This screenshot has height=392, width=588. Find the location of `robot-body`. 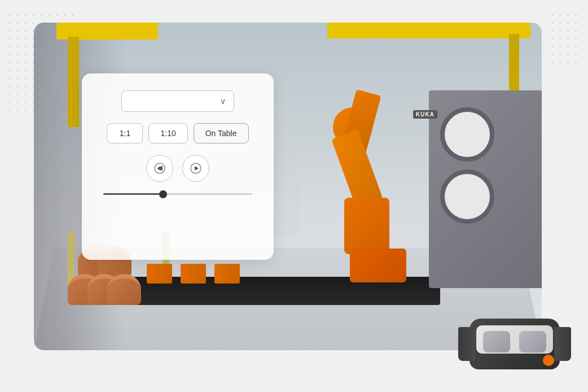

robot-body is located at coordinates (367, 226).